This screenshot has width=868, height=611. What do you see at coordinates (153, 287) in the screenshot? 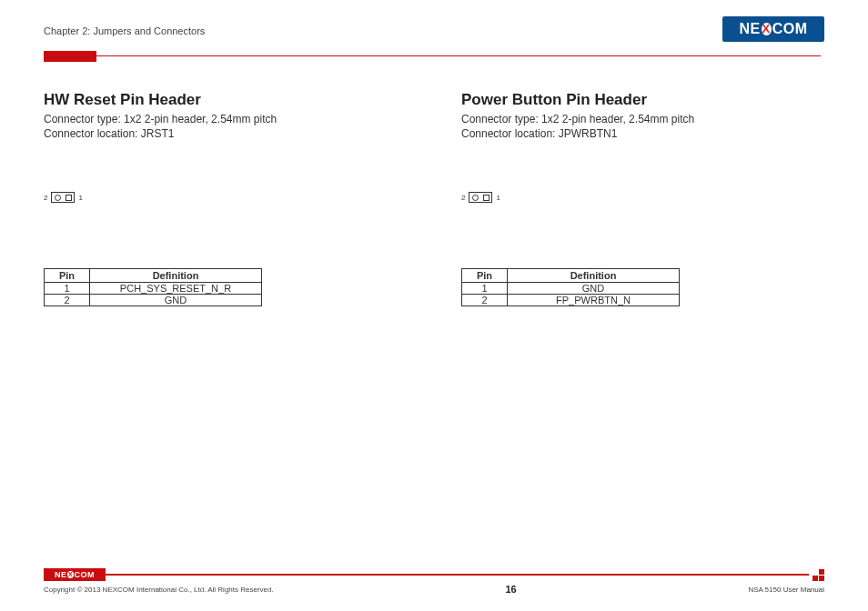
I see `pin-table: Pin Definition 1 PCH_SYS_RESET_N_R 2 GND` at bounding box center [153, 287].